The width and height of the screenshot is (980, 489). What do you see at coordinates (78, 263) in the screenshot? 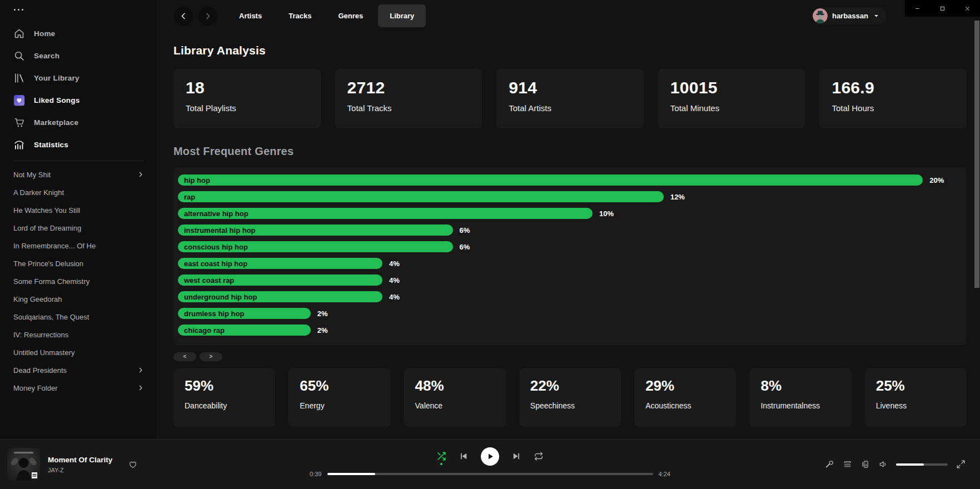
I see `sidebar-playlist-item: The Prince's Delusion` at bounding box center [78, 263].